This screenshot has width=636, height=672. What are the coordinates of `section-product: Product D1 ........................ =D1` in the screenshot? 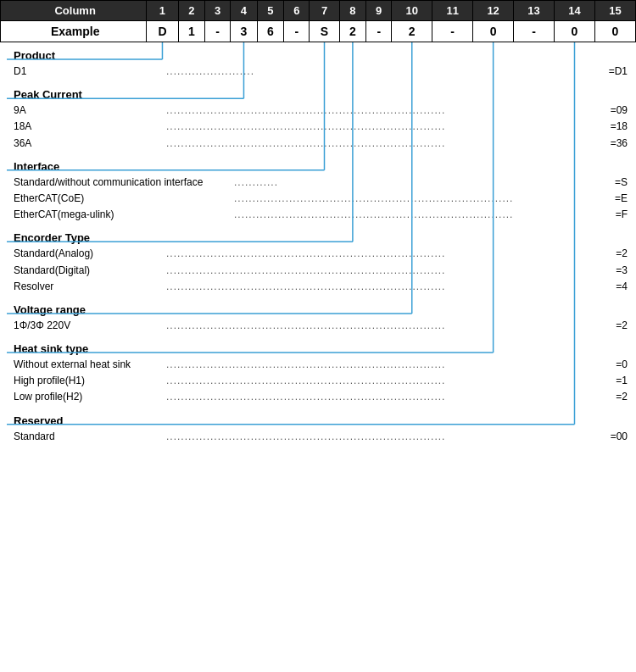 It's located at (317, 64).